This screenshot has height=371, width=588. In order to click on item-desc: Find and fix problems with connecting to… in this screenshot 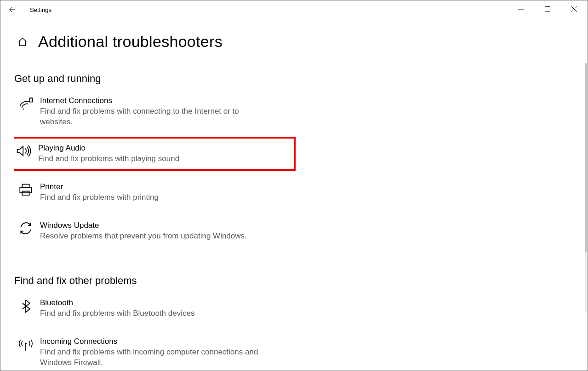, I will do `click(157, 117)`.